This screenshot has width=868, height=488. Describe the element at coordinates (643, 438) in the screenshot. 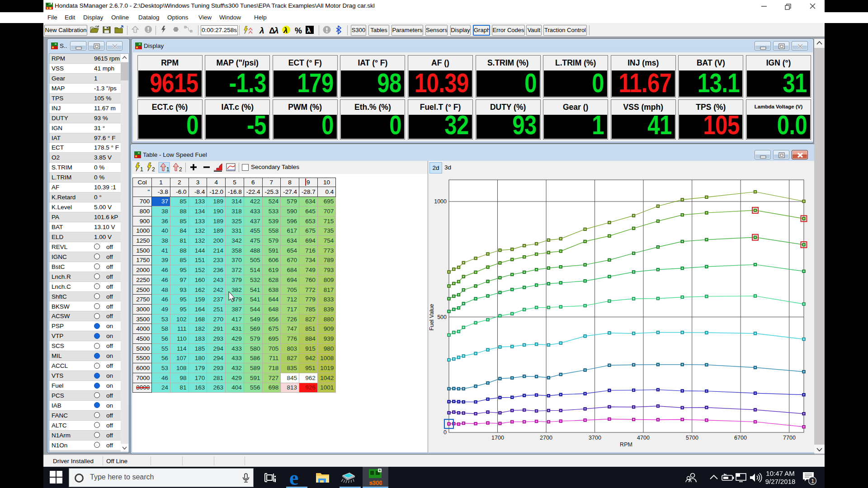

I see `svg-text: 4700` at that location.